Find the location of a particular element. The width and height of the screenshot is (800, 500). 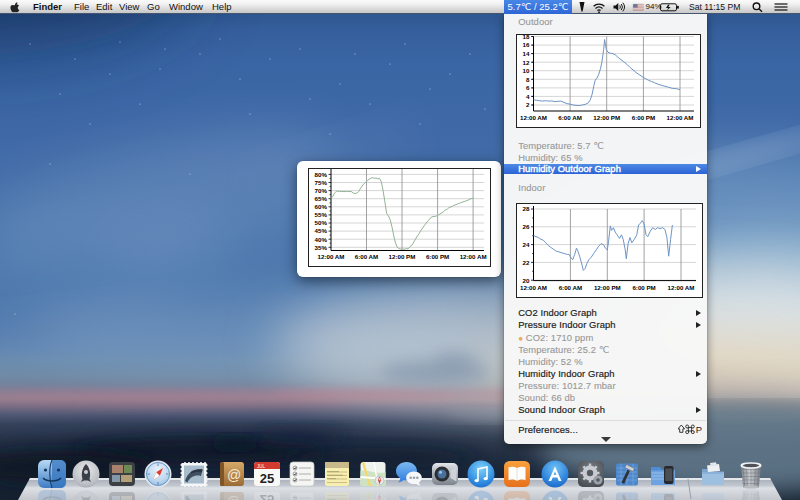

svg-text: 80% is located at coordinates (322, 174).